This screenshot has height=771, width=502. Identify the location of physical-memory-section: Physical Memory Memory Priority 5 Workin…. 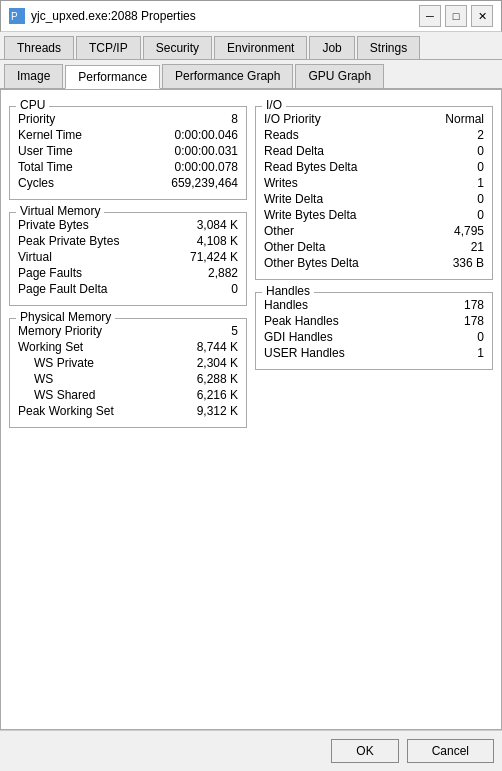
(128, 373).